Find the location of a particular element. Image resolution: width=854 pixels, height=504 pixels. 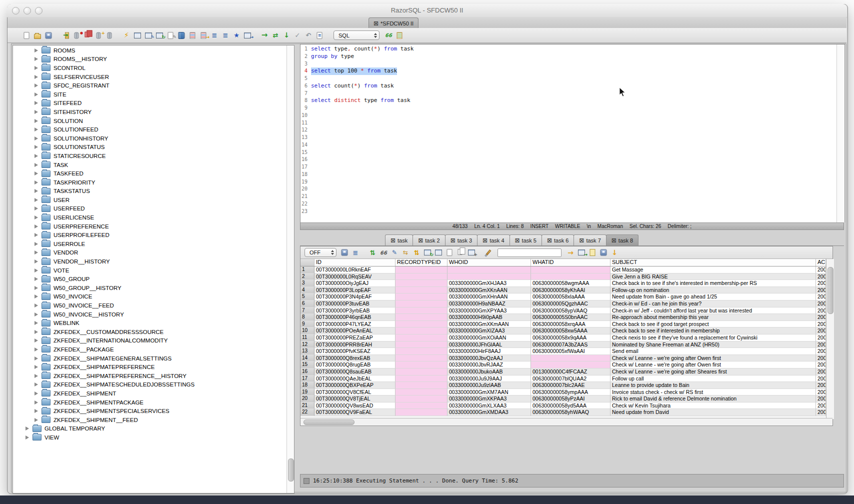

table-cell: 00T3000000QV9FaEAL is located at coordinates (355, 412).